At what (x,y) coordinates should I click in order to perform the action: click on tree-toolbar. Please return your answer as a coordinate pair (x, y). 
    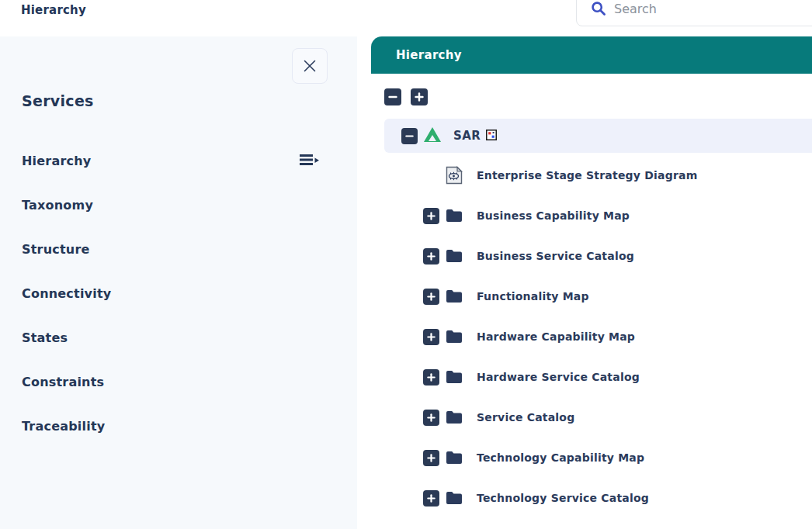
    Looking at the image, I should click on (598, 97).